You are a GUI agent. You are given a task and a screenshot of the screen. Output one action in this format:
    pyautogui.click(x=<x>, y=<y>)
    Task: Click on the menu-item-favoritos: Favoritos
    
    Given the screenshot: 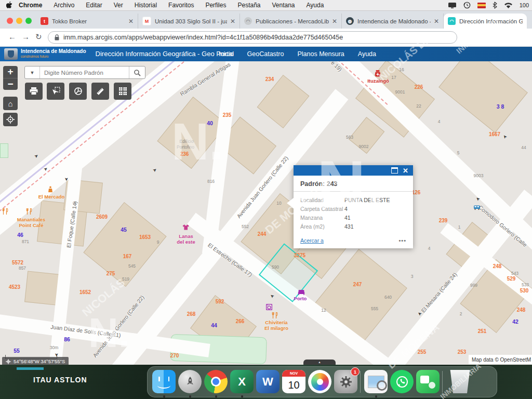 What is the action you would take?
    pyautogui.click(x=181, y=5)
    